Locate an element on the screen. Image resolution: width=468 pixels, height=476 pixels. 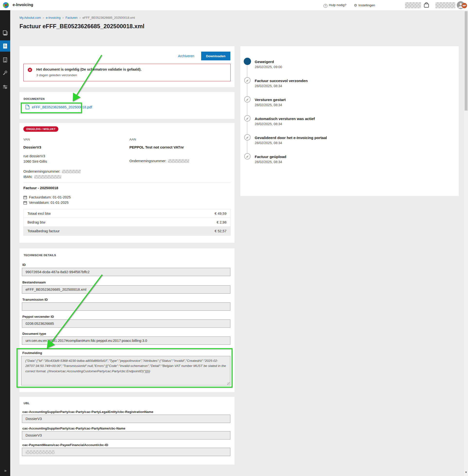
timeline-rejected-dot is located at coordinates (247, 61).